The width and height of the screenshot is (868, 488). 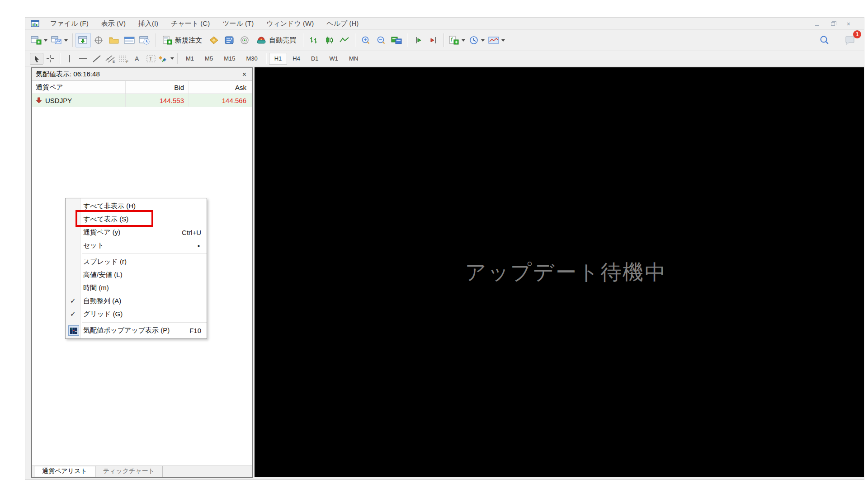 I want to click on menu-charts: チャート (C), so click(x=190, y=23).